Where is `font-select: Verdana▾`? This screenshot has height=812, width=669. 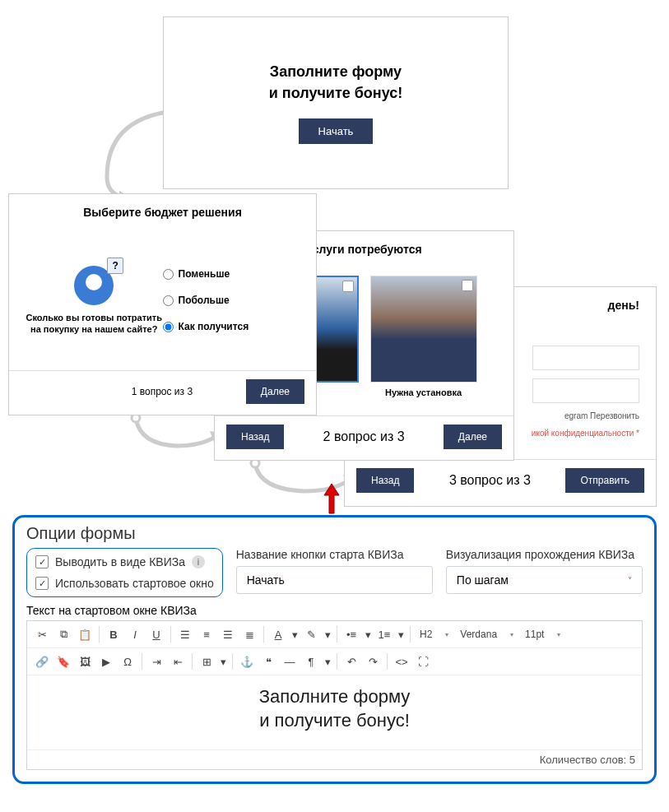 font-select: Verdana▾ is located at coordinates (487, 634).